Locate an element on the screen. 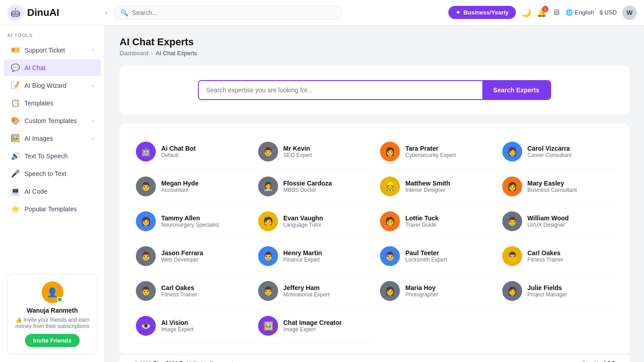 The width and height of the screenshot is (644, 362). sidebar-item-ai-code: 💻 AI Code is located at coordinates (53, 191).